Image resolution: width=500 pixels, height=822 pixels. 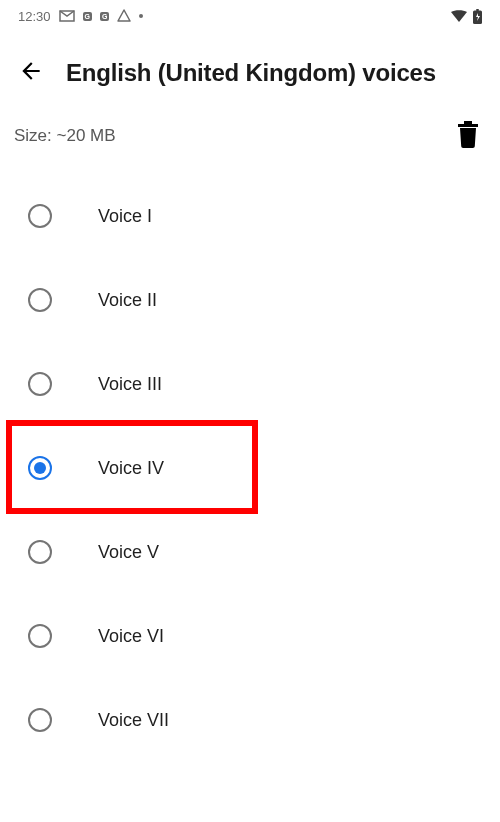 What do you see at coordinates (65, 136) in the screenshot?
I see `size-label: Size: ~20 MB` at bounding box center [65, 136].